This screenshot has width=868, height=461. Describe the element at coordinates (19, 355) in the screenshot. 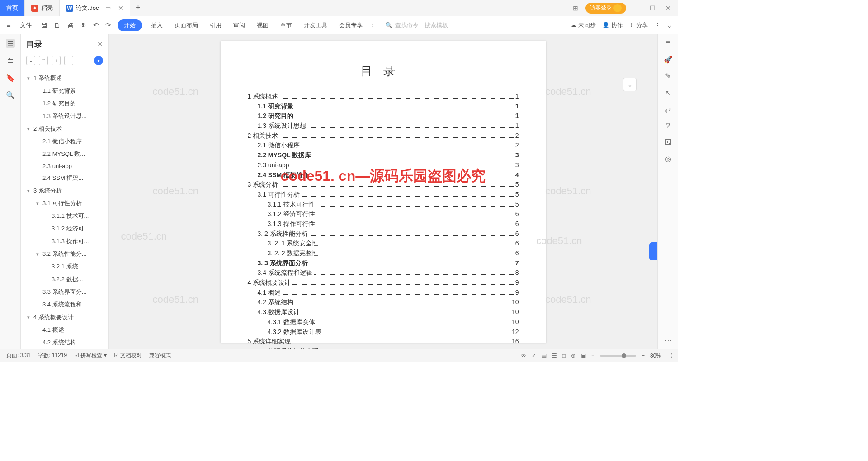

I see `page-indicator: 页面: 3/31` at that location.